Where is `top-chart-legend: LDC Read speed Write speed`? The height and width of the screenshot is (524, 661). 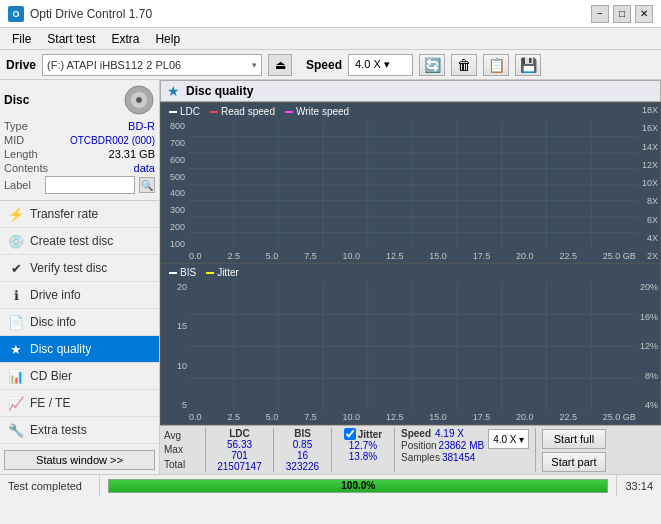 top-chart-legend: LDC Read speed Write speed is located at coordinates (259, 112).